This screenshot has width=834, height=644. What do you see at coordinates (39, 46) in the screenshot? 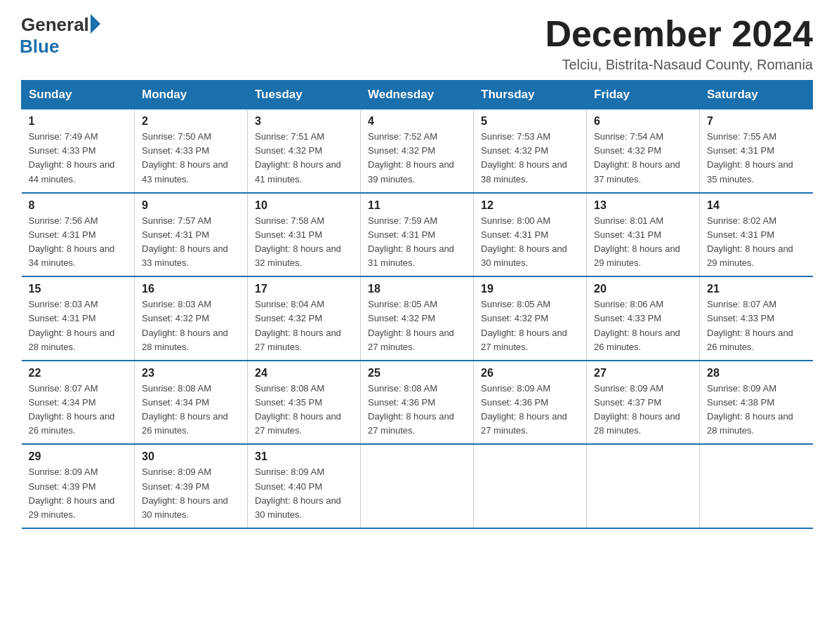
I see `logo-blue-text: Blue` at bounding box center [39, 46].